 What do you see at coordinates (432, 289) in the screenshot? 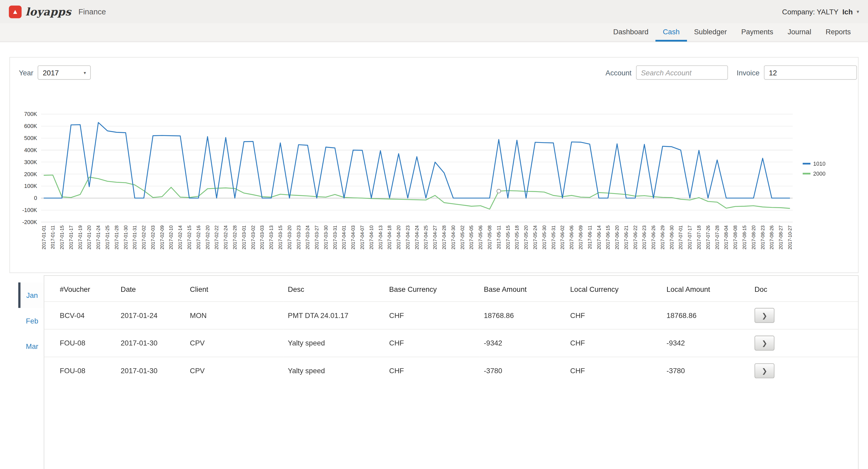
I see `column-header: Base Currency` at bounding box center [432, 289].